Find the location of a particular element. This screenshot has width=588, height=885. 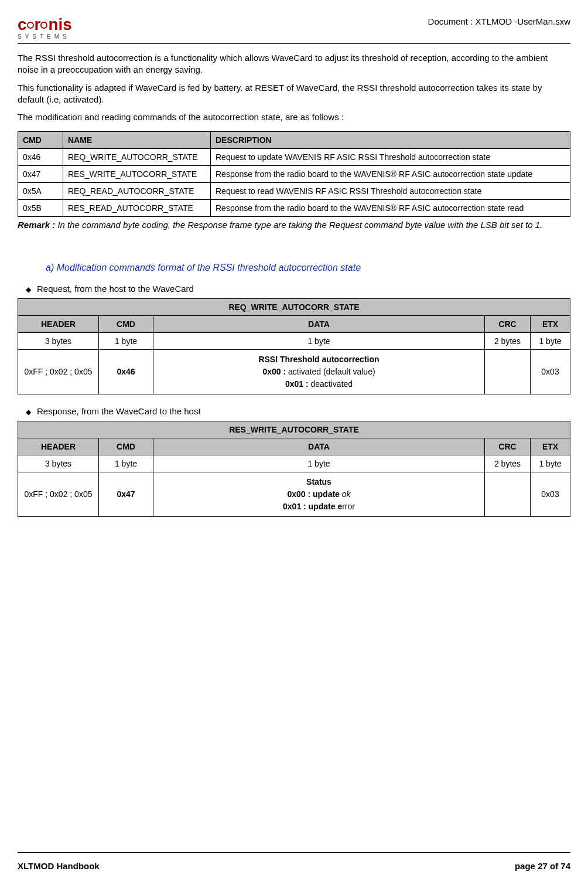

cell-cmd: 0x5B is located at coordinates (41, 209).